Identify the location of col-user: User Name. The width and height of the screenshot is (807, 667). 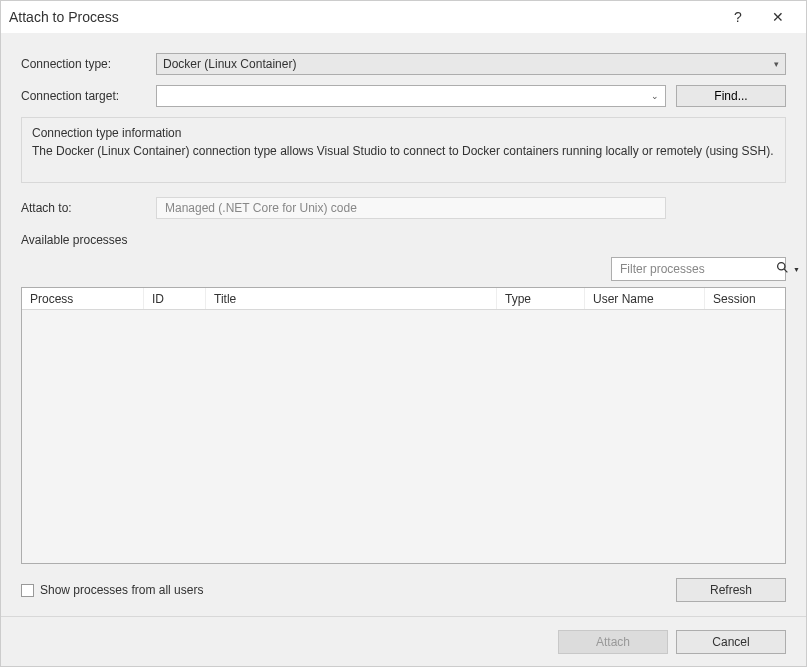
(645, 298).